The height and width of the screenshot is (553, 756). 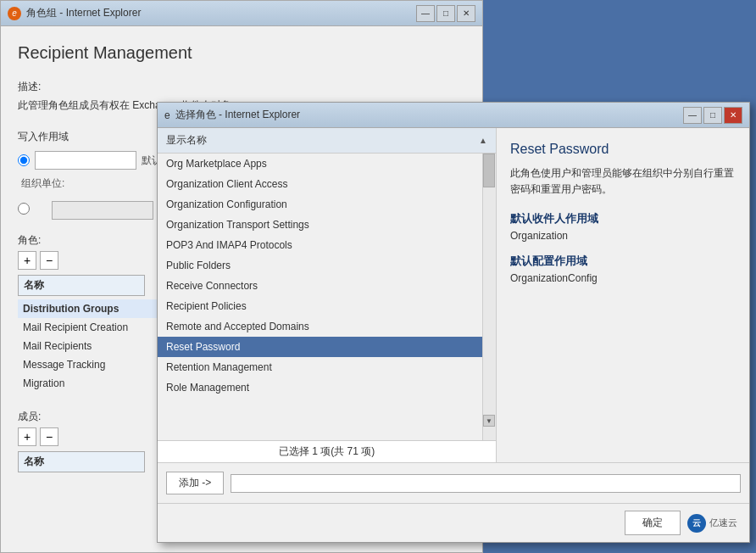 What do you see at coordinates (733, 115) in the screenshot?
I see `fg-close-btn: ✕` at bounding box center [733, 115].